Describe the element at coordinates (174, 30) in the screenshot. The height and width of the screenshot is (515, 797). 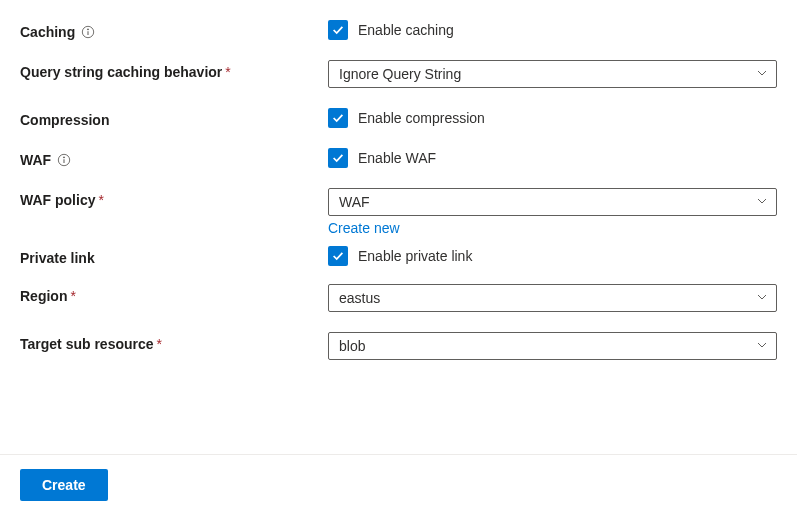
I see `caching-label: Caching` at that location.